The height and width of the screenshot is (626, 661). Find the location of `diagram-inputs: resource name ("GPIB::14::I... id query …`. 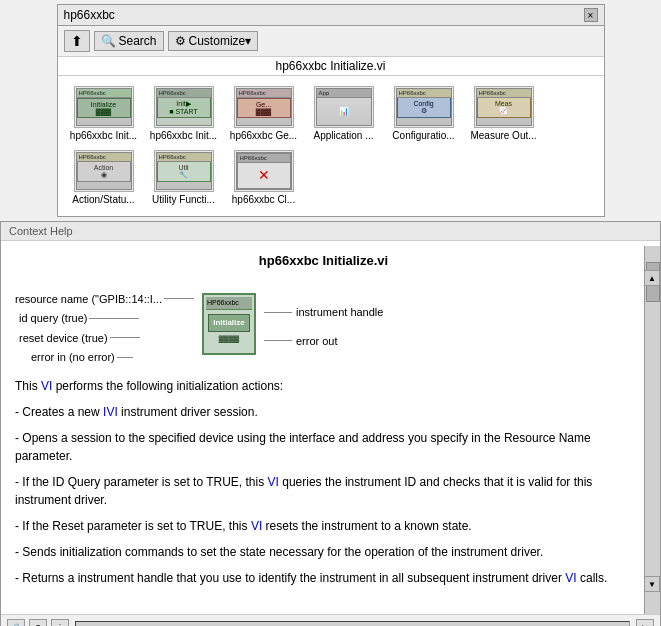

diagram-inputs: resource name ("GPIB::14::I... id query … is located at coordinates (104, 324).